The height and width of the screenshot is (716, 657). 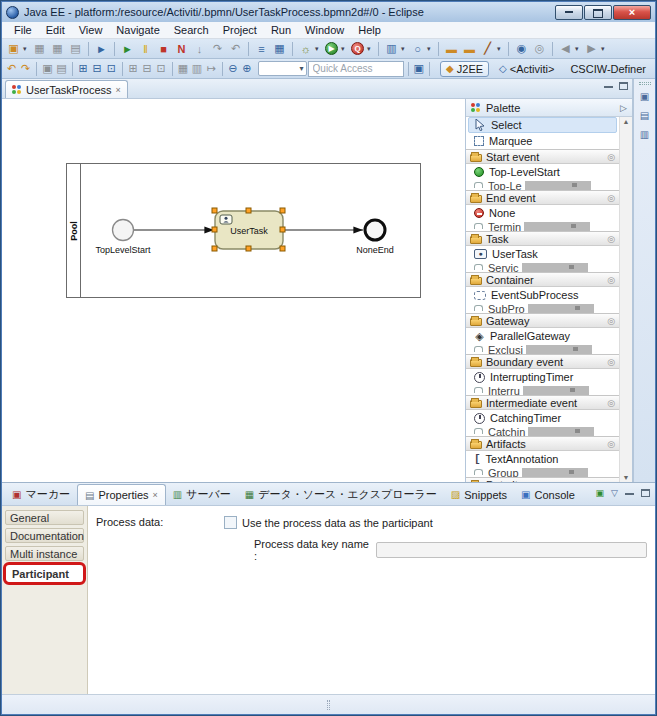 What do you see at coordinates (240, 30) in the screenshot?
I see `menu-project: Project` at bounding box center [240, 30].